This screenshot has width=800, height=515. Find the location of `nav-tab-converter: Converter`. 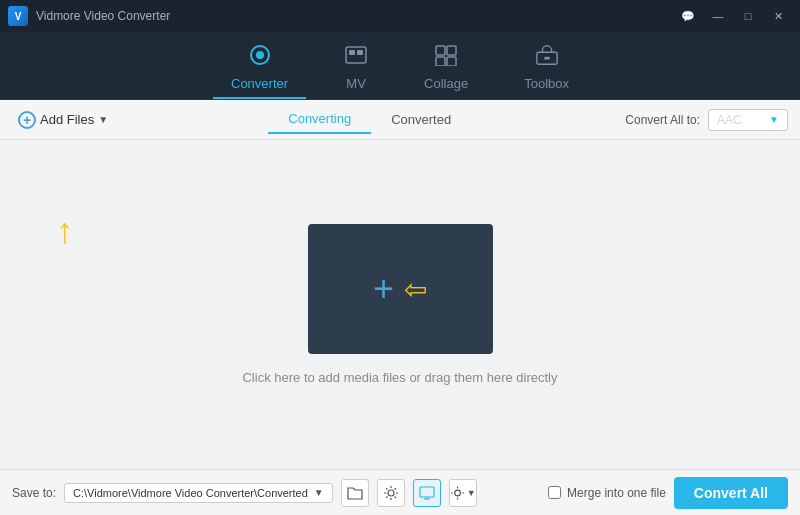

nav-tab-converter: Converter is located at coordinates (260, 68).